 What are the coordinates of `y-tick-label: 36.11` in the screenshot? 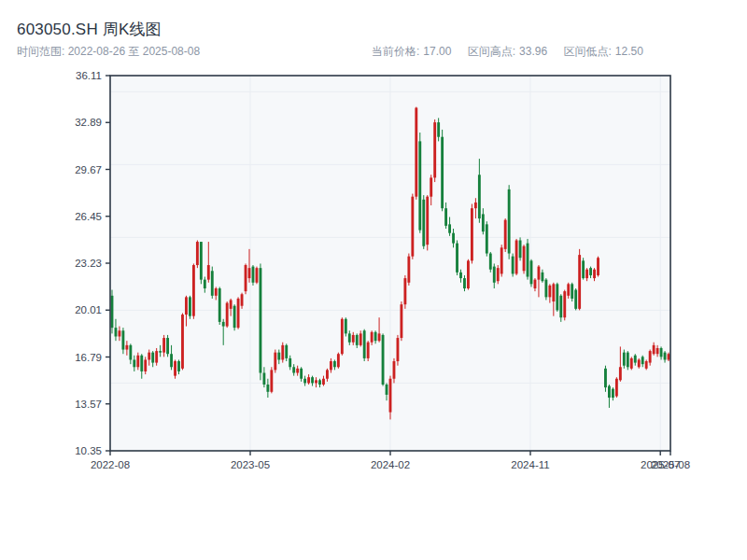 It's located at (89, 76).